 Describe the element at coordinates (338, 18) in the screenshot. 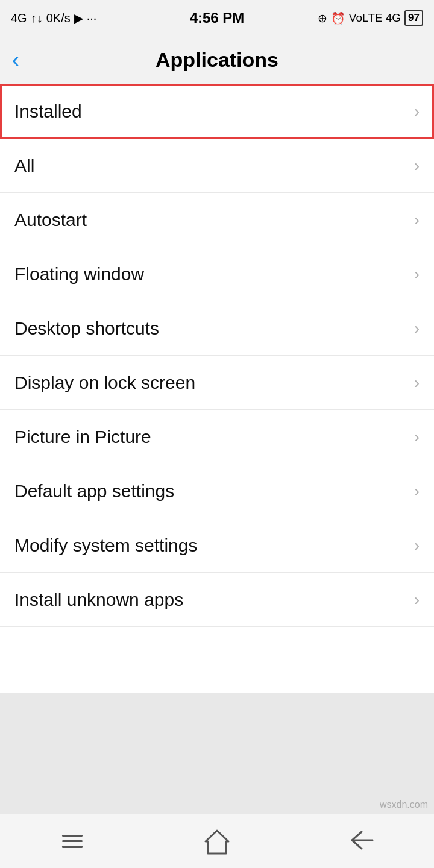

I see `alarm-icon: ⏰` at that location.